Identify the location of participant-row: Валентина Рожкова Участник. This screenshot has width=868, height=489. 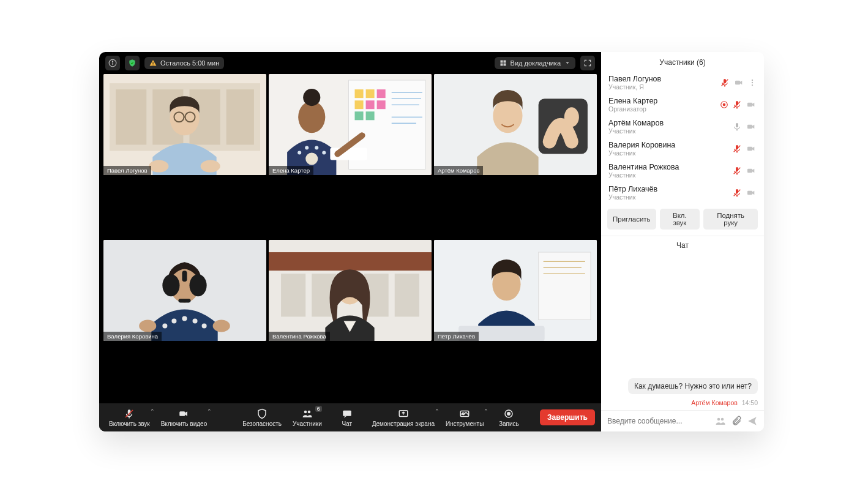
(683, 171).